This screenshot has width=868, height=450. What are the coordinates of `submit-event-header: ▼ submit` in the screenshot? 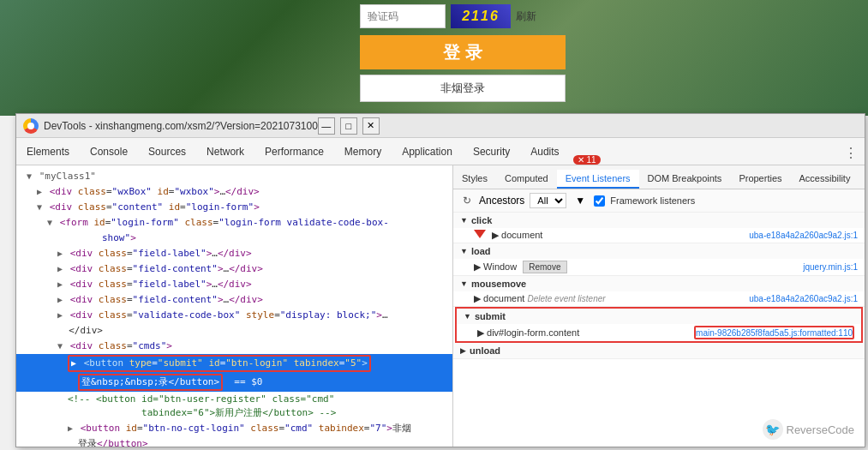 It's located at (659, 316).